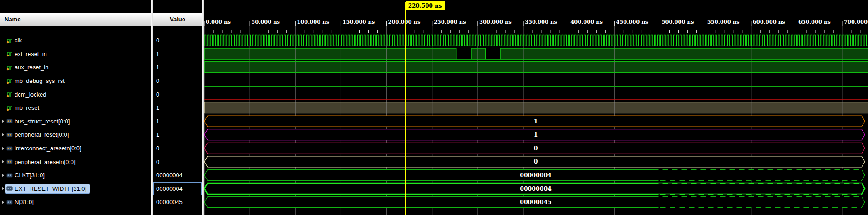 This screenshot has height=215, width=868. What do you see at coordinates (24, 202) in the screenshot?
I see `signal-name-label: N[31:0]` at bounding box center [24, 202].